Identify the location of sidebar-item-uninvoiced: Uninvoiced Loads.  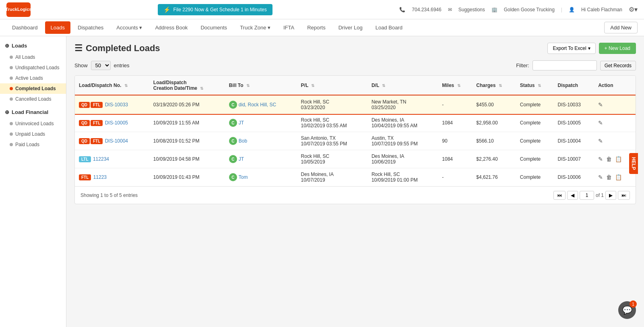
(33, 124).